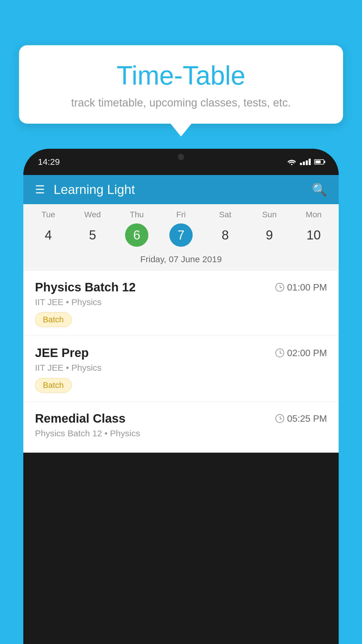 The width and height of the screenshot is (362, 644). Describe the element at coordinates (48, 215) in the screenshot. I see `day-name: Tue` at that location.